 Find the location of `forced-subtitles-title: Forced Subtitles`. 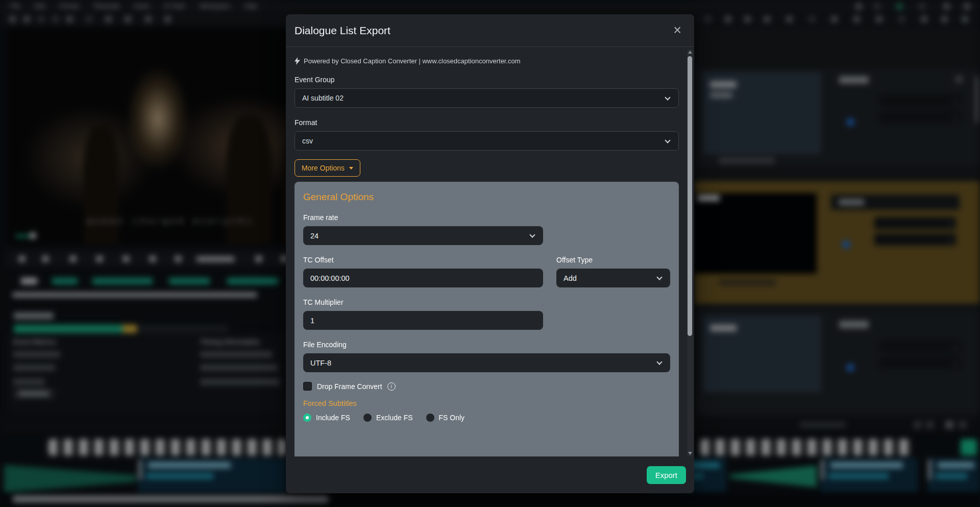

forced-subtitles-title: Forced Subtitles is located at coordinates (487, 403).